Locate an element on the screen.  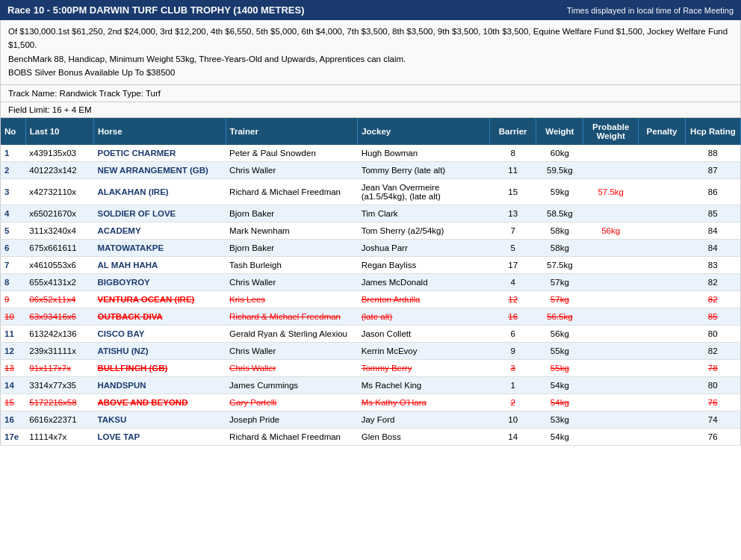
runner-no: 14 is located at coordinates (13, 385).